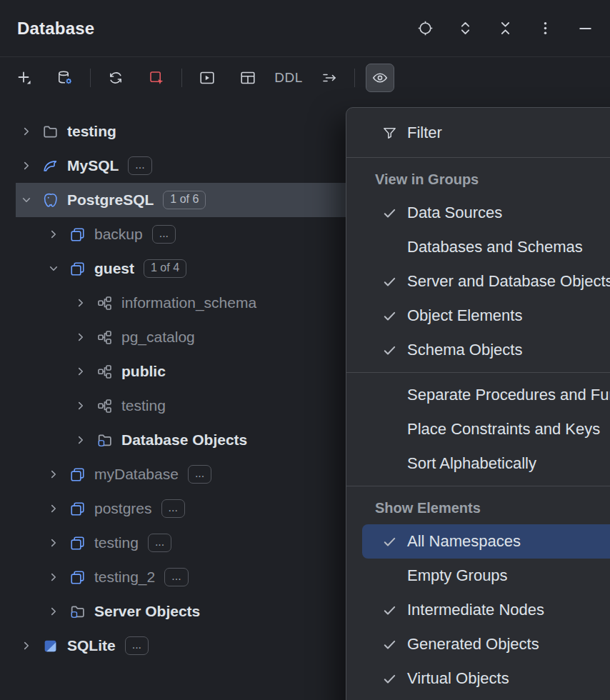 The height and width of the screenshot is (700, 610). Describe the element at coordinates (486, 610) in the screenshot. I see `menu-item-intermediate-nodes: Intermediate Nodes` at that location.